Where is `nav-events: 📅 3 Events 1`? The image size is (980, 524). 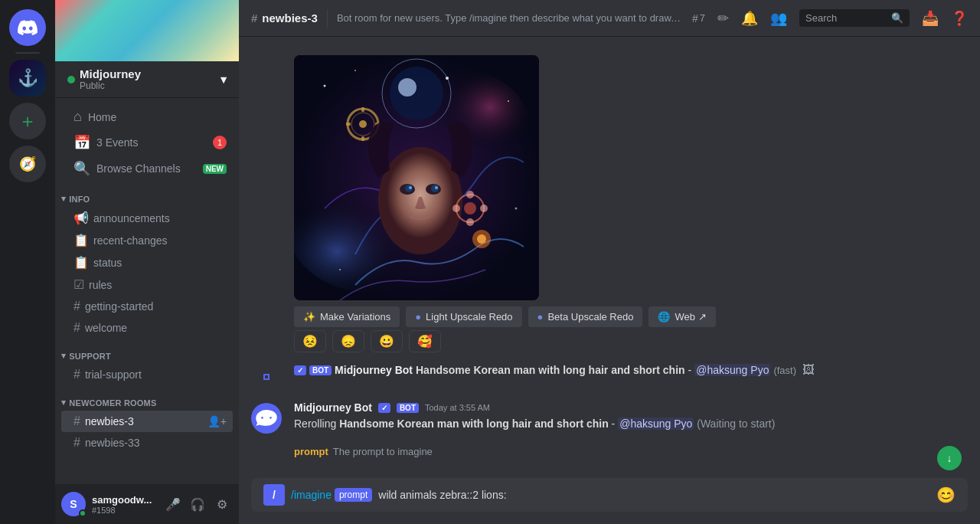 nav-events: 📅 3 Events 1 is located at coordinates (147, 142).